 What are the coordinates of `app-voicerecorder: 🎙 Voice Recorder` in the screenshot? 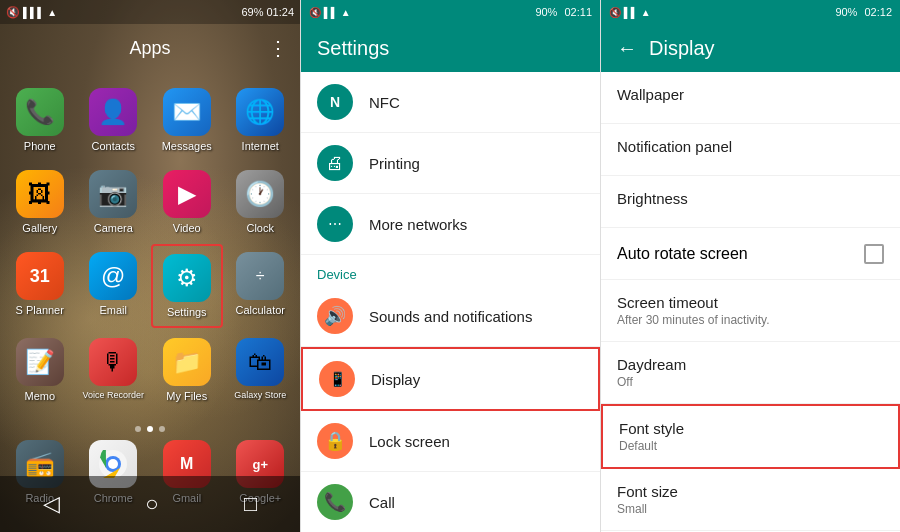 It's located at (114, 370).